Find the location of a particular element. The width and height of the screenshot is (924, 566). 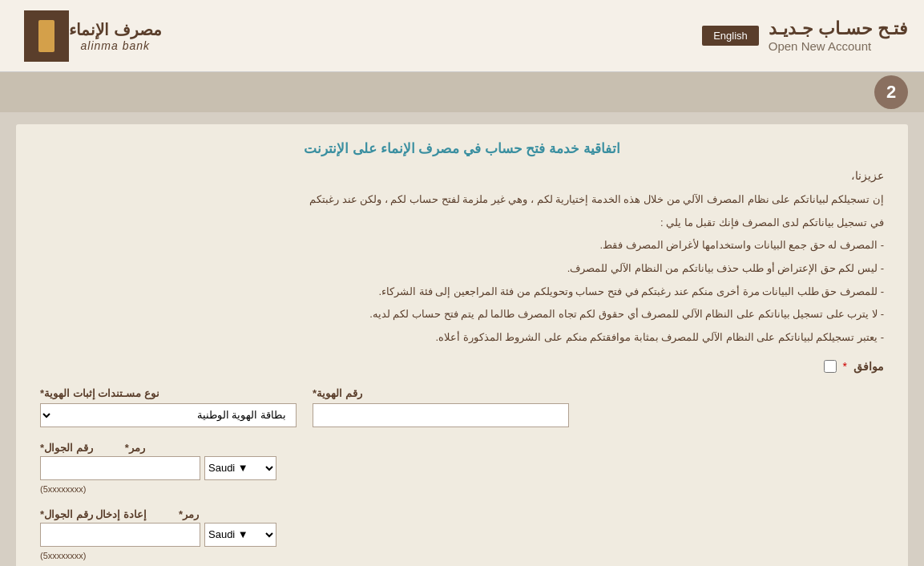

agreement-line-7: - يعتبر تسجيلكم لبياناتكم على النظام الآ… is located at coordinates (462, 338).